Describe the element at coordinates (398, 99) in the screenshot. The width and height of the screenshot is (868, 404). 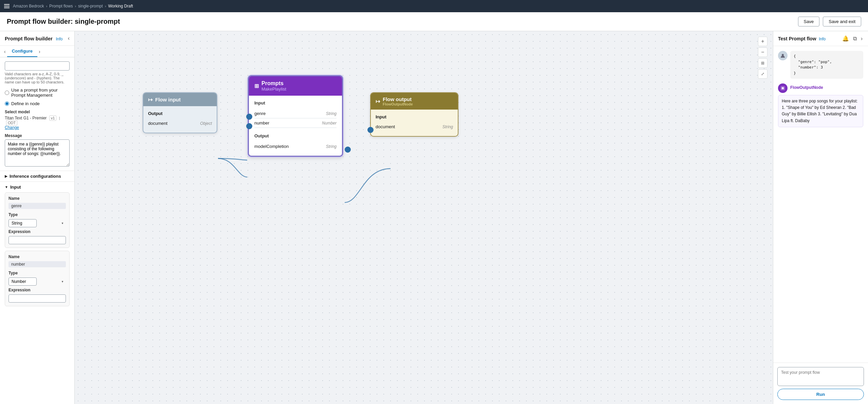
I see `flow-output-title: Flow output` at that location.